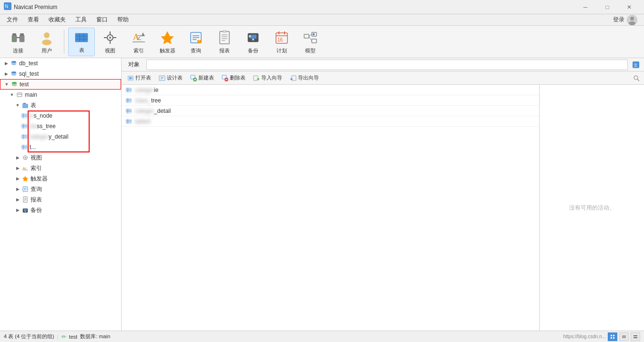 Image resolution: width=644 pixels, height=342 pixels. What do you see at coordinates (57, 20) in the screenshot?
I see `menu-favorites: 收藏夹` at bounding box center [57, 20].